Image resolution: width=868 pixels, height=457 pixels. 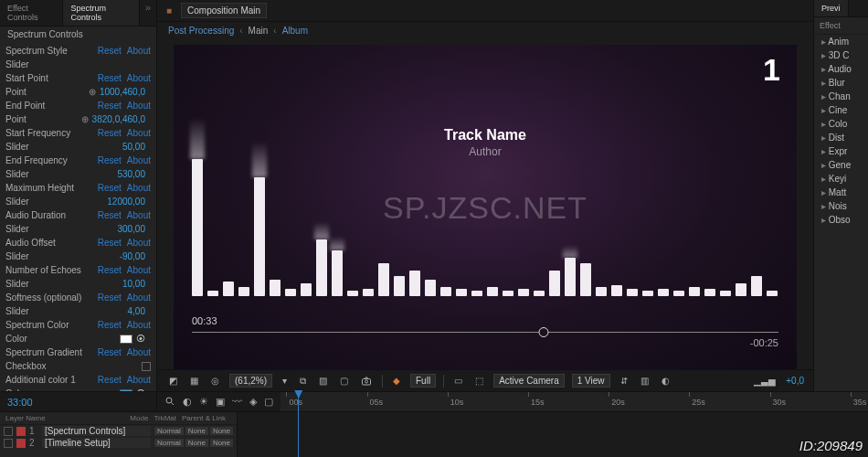 What do you see at coordinates (97, 442) in the screenshot?
I see `layer-name: [Timeline Setup]` at bounding box center [97, 442].